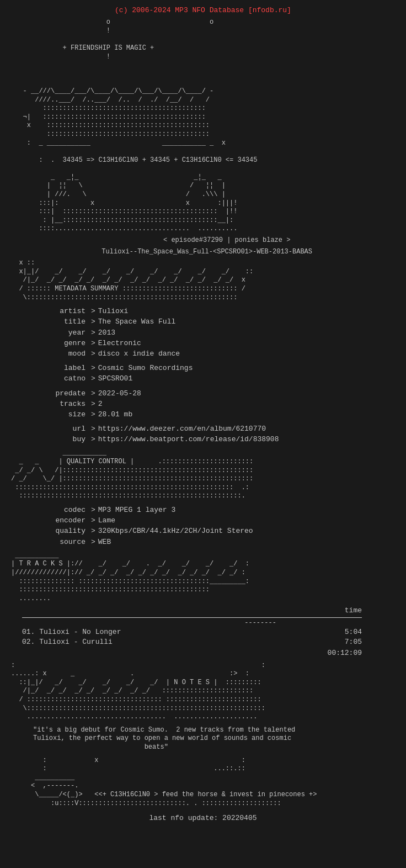 This screenshot has width=406, height=868. Describe the element at coordinates (220, 429) in the screenshot. I see `url-row: url > https://www.deezer.com/en/album/62…` at that location.